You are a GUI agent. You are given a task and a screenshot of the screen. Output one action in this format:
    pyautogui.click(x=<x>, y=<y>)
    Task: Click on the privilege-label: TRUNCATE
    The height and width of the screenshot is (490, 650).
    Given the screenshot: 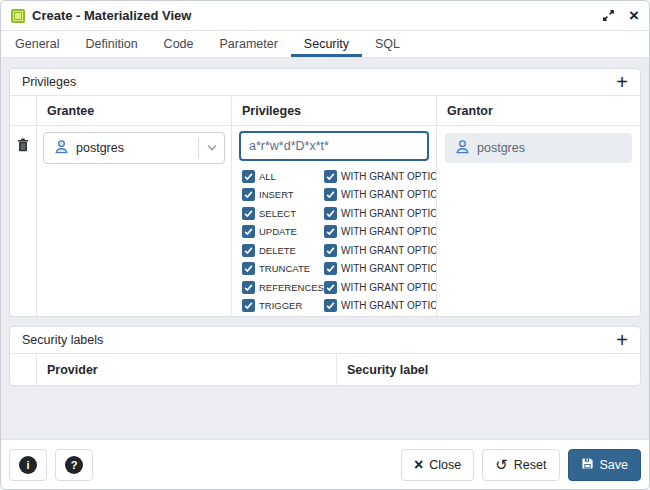 What is the action you would take?
    pyautogui.click(x=292, y=268)
    